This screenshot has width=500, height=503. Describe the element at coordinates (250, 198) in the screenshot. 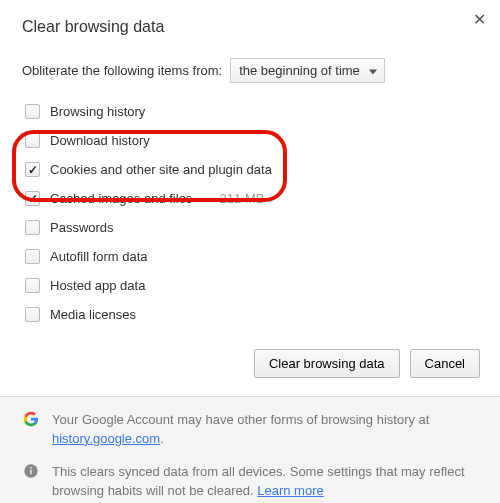

I see `option-row: Cached images and files – 211 MB` at that location.